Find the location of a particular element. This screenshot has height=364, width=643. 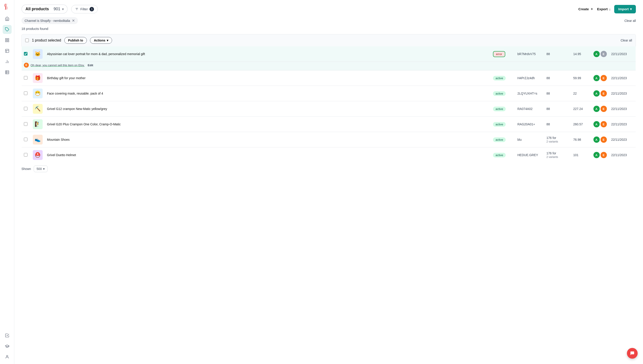

publish-to-button: Publish to is located at coordinates (76, 40).